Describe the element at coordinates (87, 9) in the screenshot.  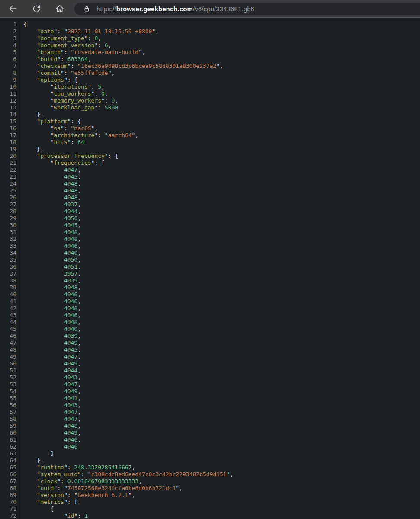
I see `lock-icon` at that location.